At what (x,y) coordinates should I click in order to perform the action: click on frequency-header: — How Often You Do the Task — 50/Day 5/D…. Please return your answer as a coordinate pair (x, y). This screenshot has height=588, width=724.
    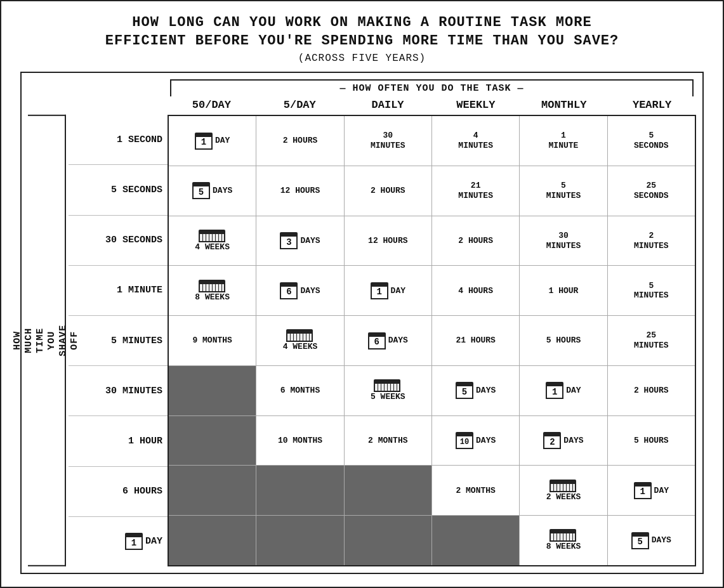
    Looking at the image, I should click on (431, 96).